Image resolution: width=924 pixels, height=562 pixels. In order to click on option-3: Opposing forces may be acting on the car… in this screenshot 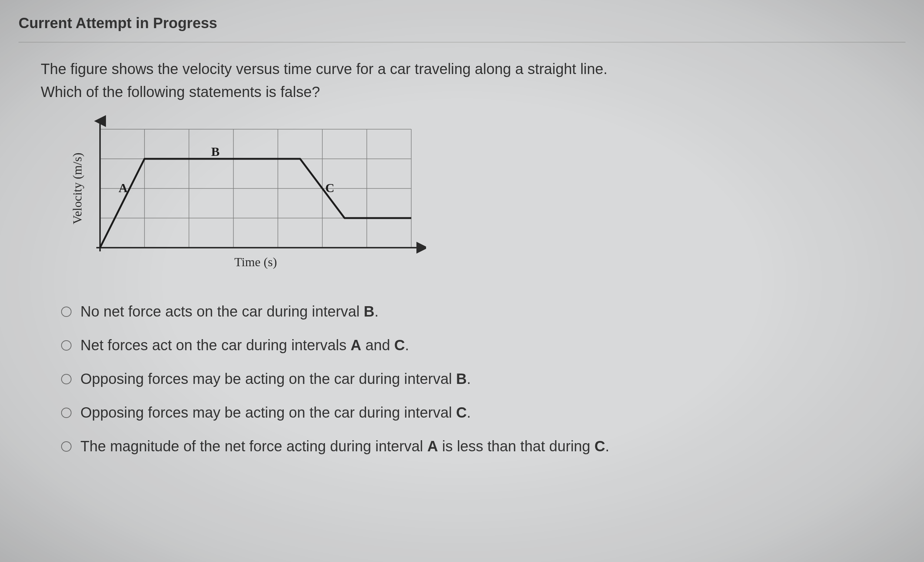, I will do `click(461, 379)`.